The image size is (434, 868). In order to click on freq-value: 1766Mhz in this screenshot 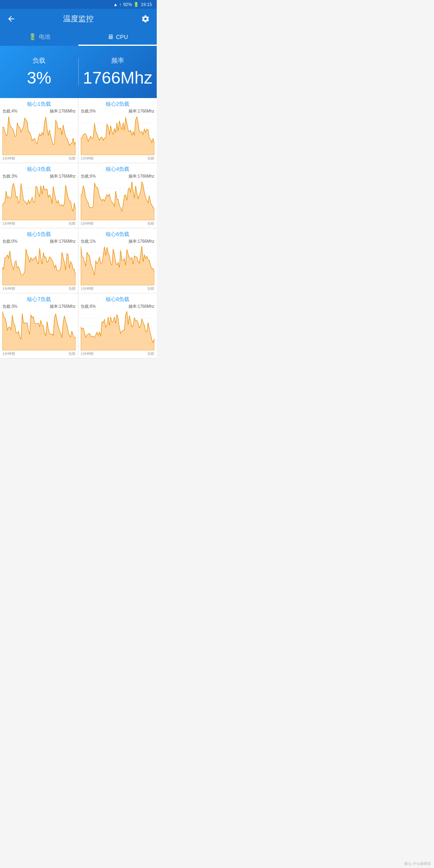, I will do `click(117, 78)`.